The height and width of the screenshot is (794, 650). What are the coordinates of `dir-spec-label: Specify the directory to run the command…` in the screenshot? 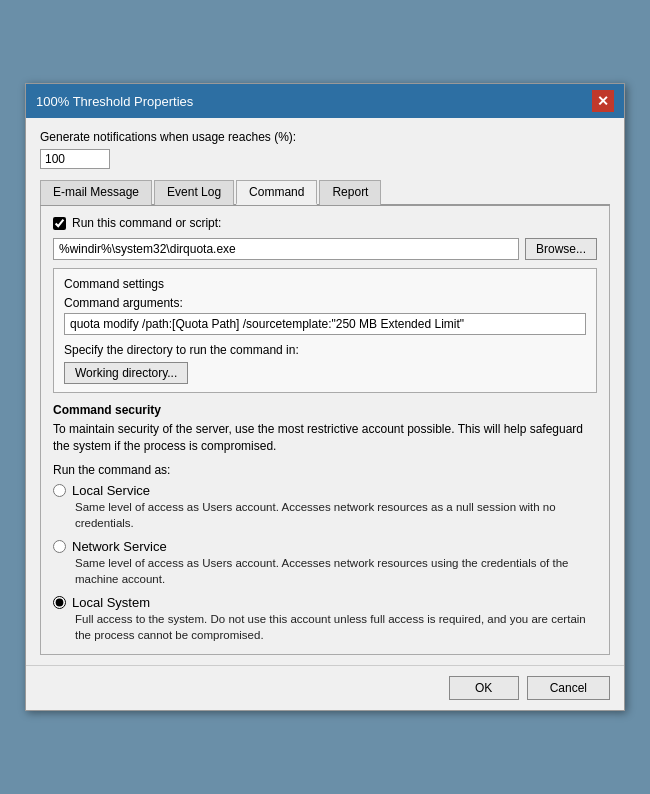 It's located at (325, 350).